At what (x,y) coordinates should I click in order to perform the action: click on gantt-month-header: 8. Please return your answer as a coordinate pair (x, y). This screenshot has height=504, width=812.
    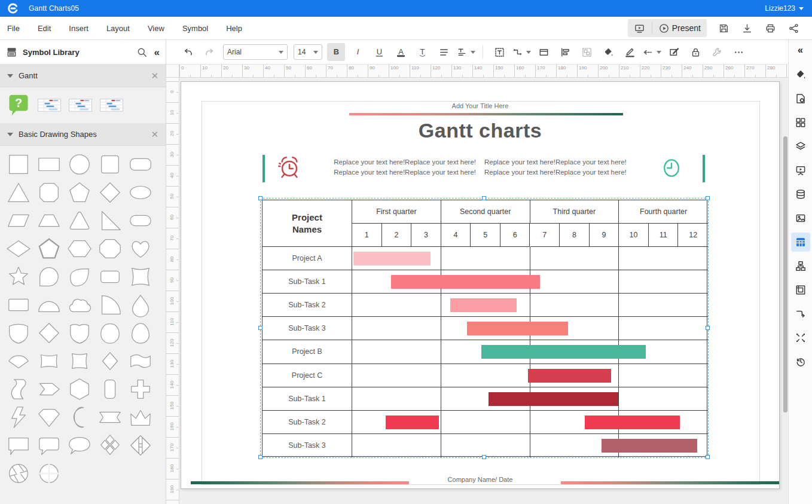
    Looking at the image, I should click on (575, 236).